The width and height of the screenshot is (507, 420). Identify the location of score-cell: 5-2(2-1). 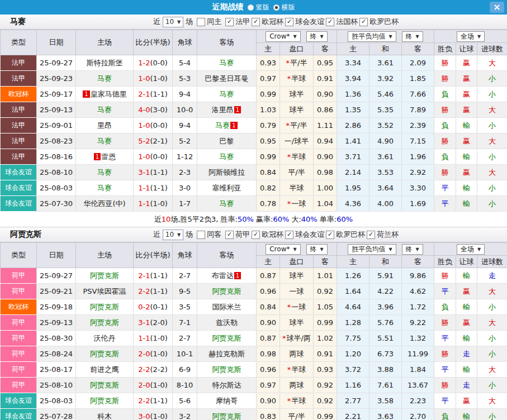
(153, 141).